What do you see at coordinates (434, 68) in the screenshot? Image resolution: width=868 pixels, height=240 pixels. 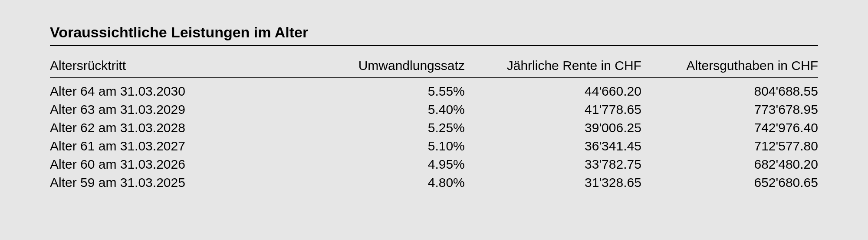 I see `table-header-row: Altersrücktritt Umwandlungssatz Jährlich…` at bounding box center [434, 68].